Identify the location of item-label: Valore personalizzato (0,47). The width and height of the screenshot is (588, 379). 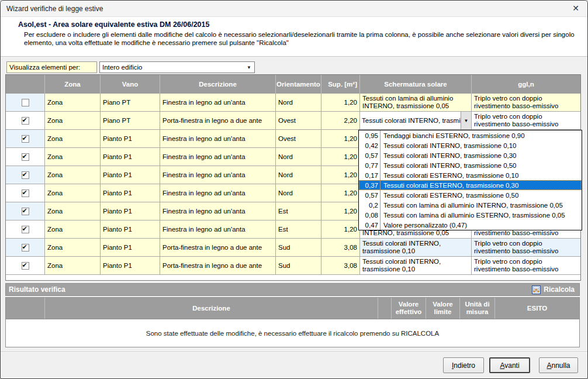
(481, 225).